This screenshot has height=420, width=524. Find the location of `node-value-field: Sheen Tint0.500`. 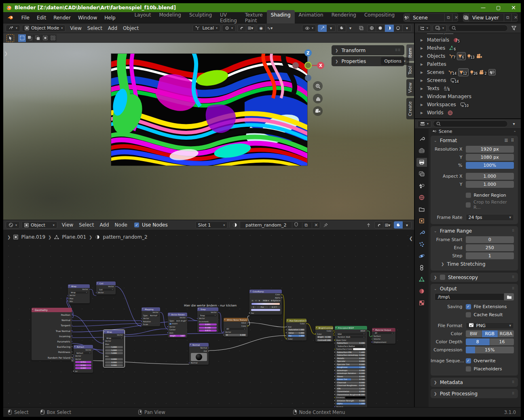

node-value-field: Sheen Tint0.500 is located at coordinates (351, 380).